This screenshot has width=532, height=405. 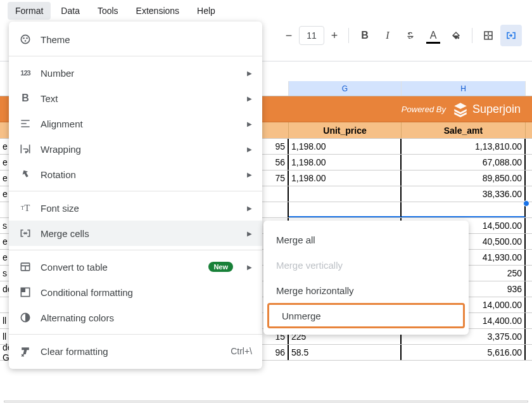 I want to click on merge-icon, so click(x=511, y=35).